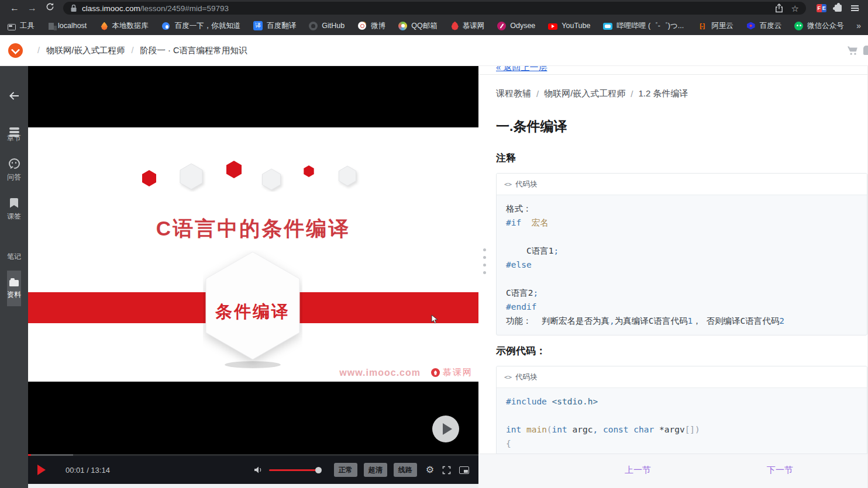 The width and height of the screenshot is (868, 488). Describe the element at coordinates (866, 50) in the screenshot. I see `clipped-header-icon` at that location.